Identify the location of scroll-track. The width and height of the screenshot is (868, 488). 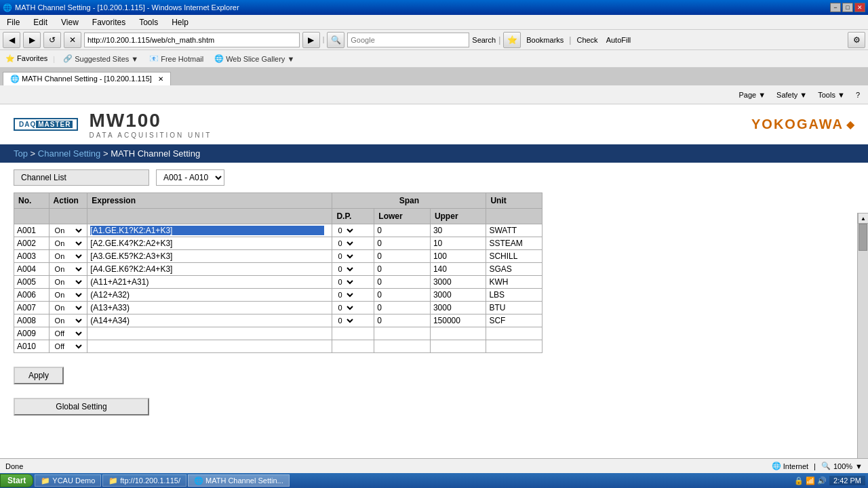
(863, 341).